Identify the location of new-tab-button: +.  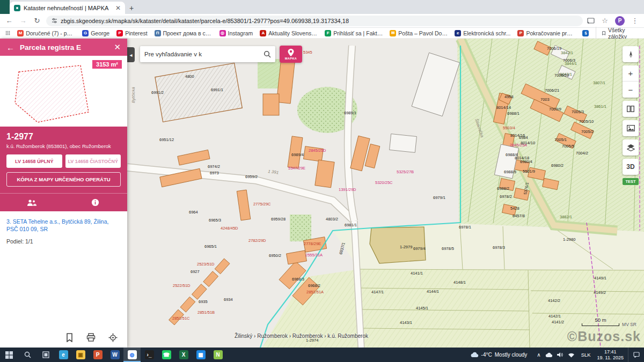
(131, 8).